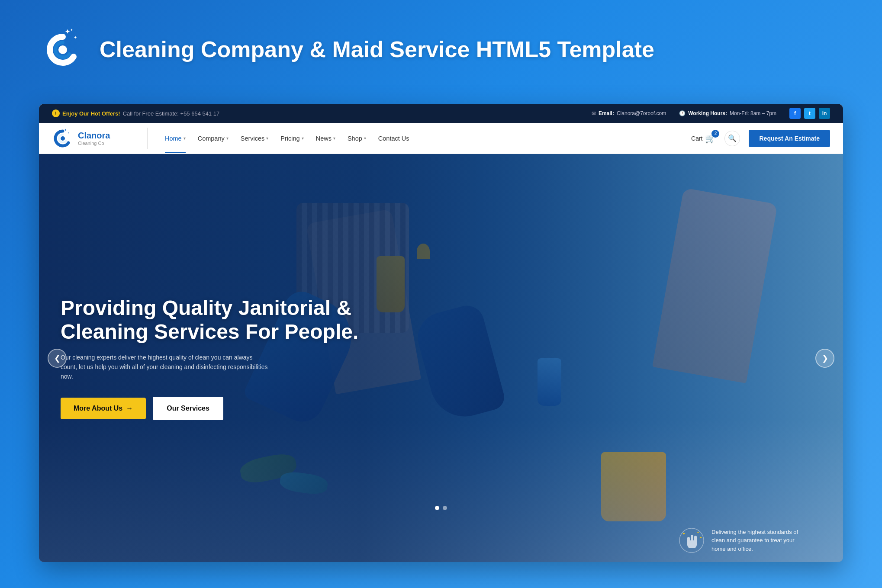 This screenshot has width=882, height=588. Describe the element at coordinates (711, 113) in the screenshot. I see `topbar-right: ✉ Email: Clanora@7oroof.com 🕐 Working Ho…` at that location.